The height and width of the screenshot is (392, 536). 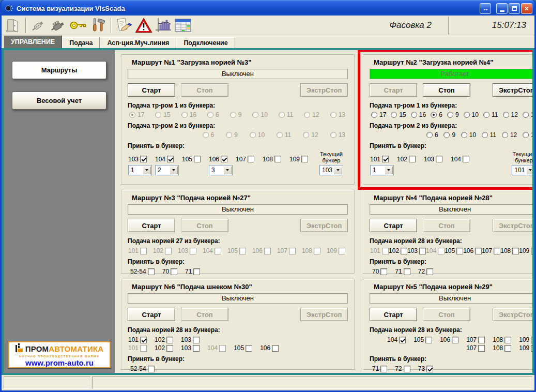 I want to click on connector-plug-icon, so click(x=58, y=25).